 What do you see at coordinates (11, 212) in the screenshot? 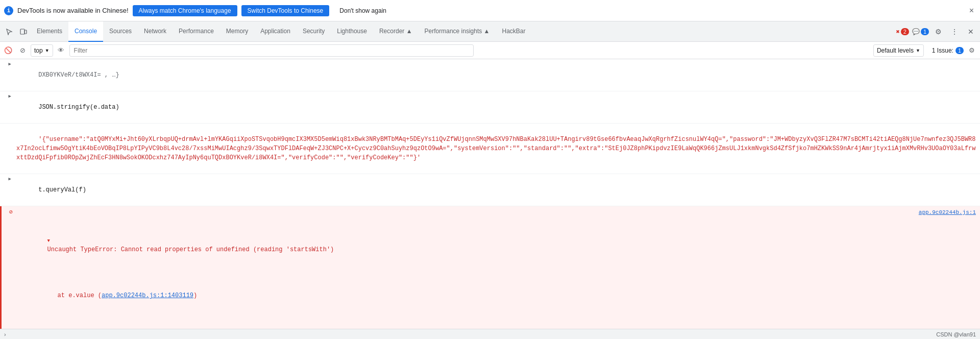
I see `error-icon: ⊘` at bounding box center [11, 212].